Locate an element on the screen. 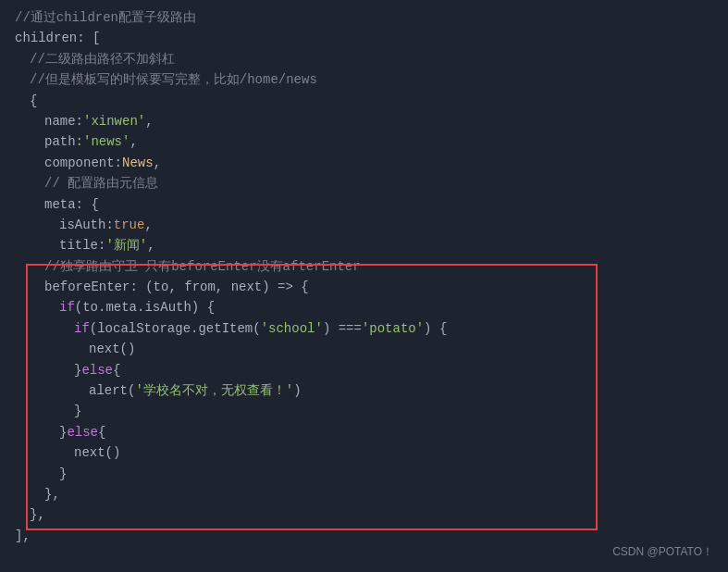  code-line: if (localStorage.getItem('school') === '… is located at coordinates (364, 329).